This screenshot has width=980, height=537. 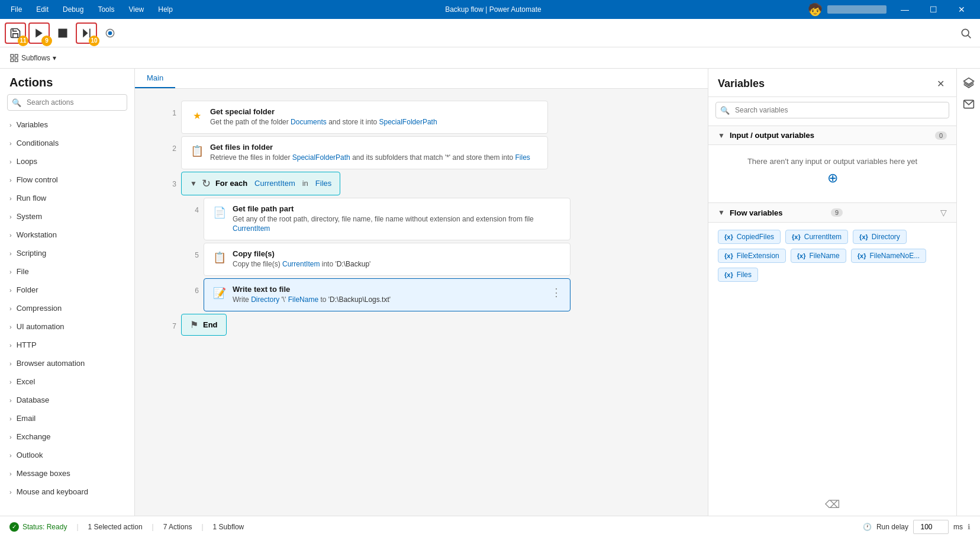 What do you see at coordinates (969, 104) in the screenshot?
I see `email-icon` at bounding box center [969, 104].